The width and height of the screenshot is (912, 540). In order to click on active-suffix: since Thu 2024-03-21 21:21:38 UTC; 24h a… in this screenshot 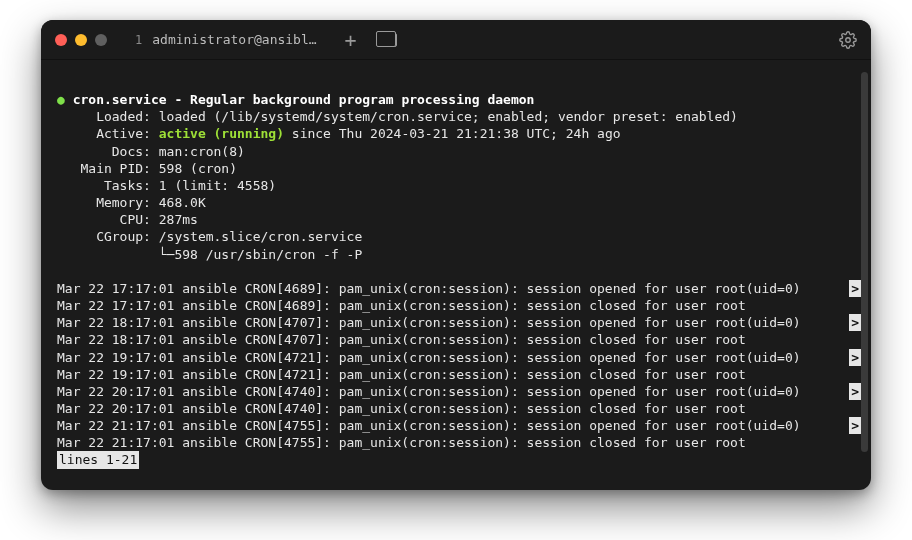, I will do `click(452, 134)`.